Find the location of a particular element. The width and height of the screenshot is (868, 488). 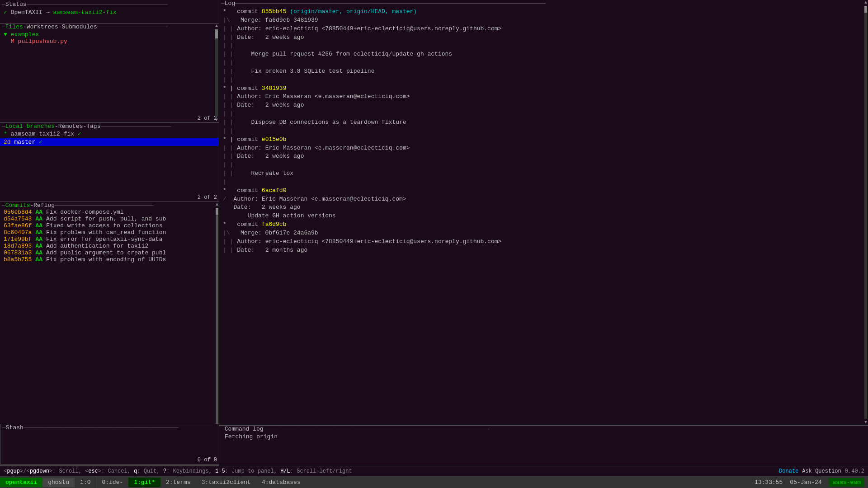

log-line: Update GH action versions is located at coordinates (543, 216).